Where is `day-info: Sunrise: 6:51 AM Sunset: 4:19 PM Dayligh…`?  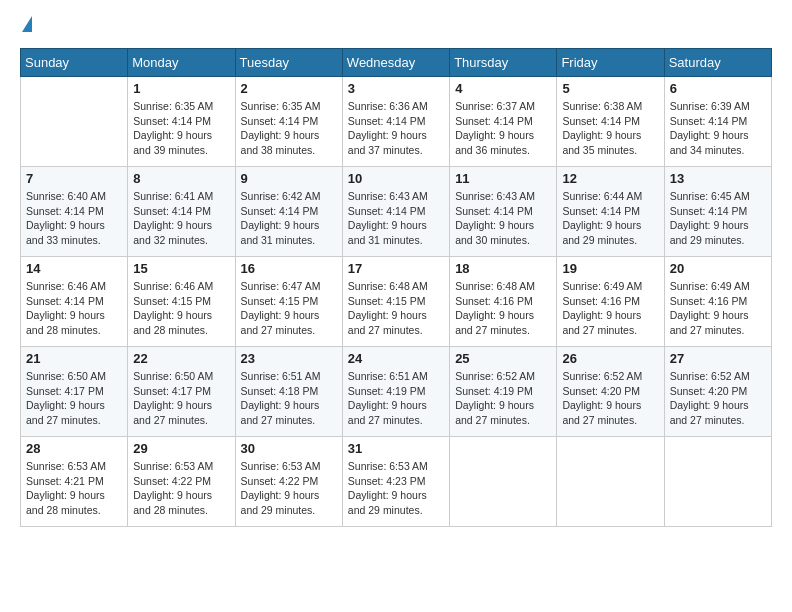 day-info: Sunrise: 6:51 AM Sunset: 4:19 PM Dayligh… is located at coordinates (396, 398).